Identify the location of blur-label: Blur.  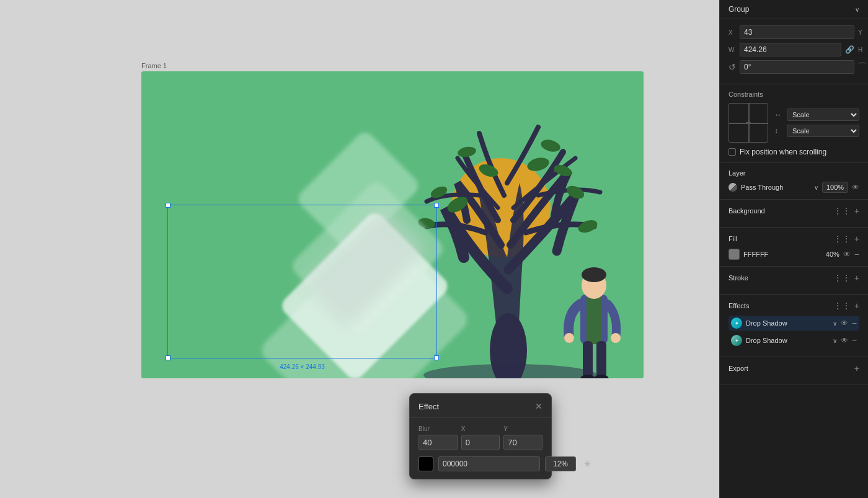
(438, 429).